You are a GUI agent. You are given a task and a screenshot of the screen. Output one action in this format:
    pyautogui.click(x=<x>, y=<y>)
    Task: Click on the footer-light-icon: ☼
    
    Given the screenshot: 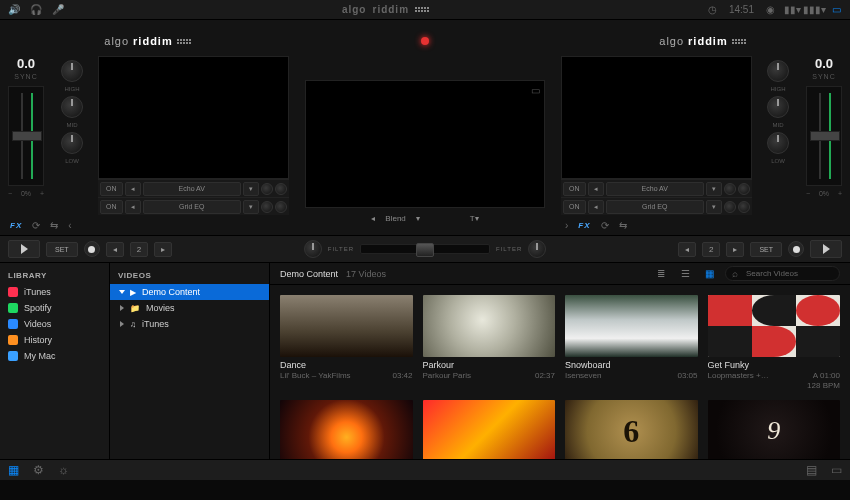 What is the action you would take?
    pyautogui.click(x=64, y=470)
    